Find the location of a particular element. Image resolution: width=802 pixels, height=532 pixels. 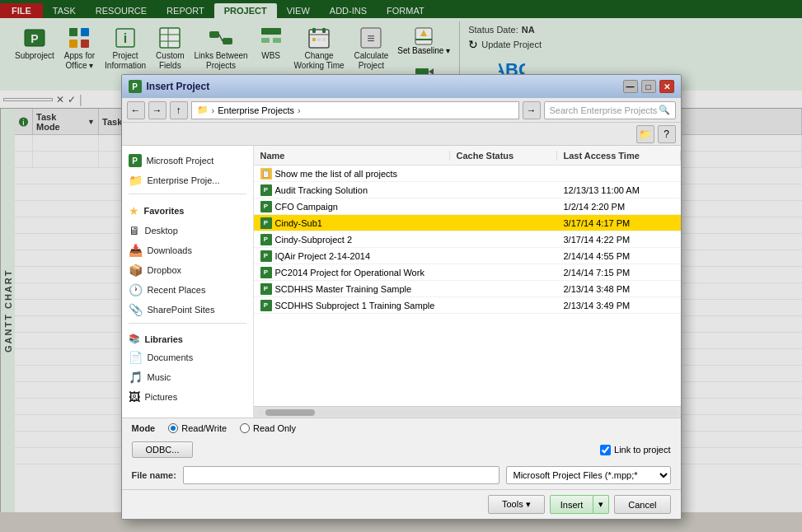

file-name-scdhhs-sub: P SCDHHS Subproject 1 Training Sample is located at coordinates (352, 306).